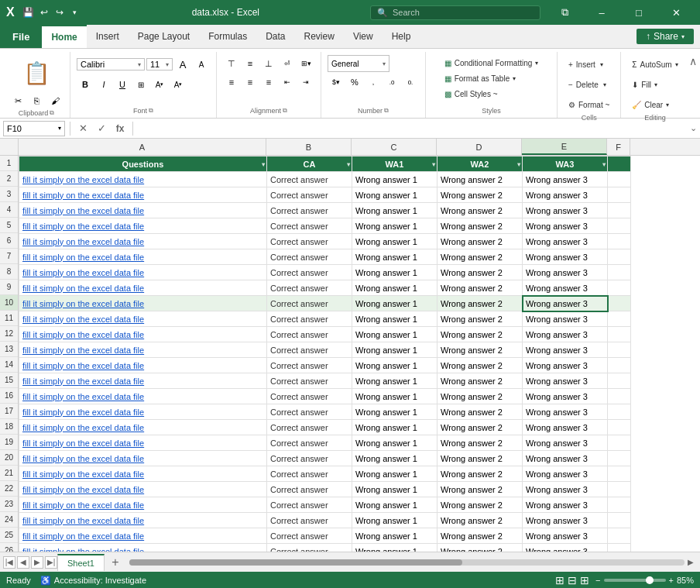 This screenshot has height=588, width=700. Describe the element at coordinates (671, 580) in the screenshot. I see `zoom-in-icon: +` at that location.